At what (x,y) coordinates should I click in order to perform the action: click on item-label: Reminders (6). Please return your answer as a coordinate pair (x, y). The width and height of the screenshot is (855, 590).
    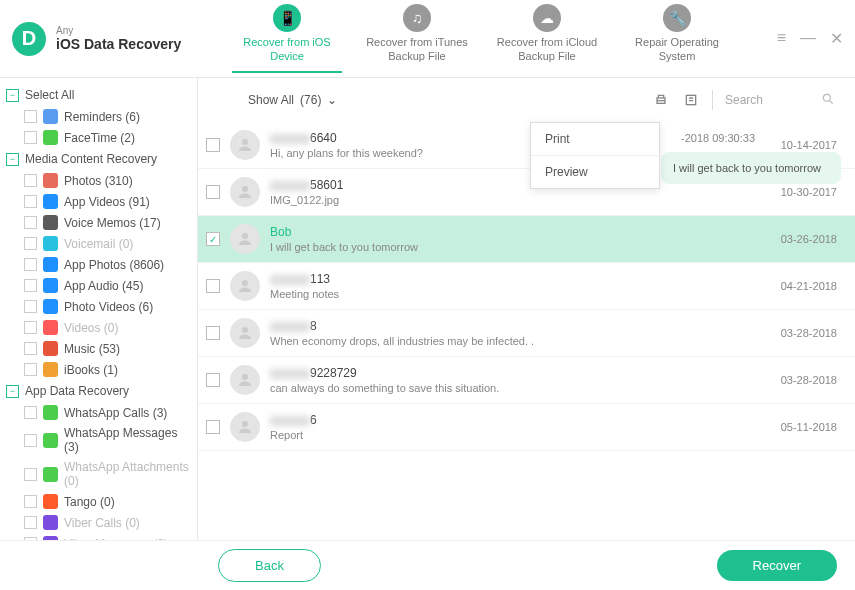
    Looking at the image, I should click on (102, 117).